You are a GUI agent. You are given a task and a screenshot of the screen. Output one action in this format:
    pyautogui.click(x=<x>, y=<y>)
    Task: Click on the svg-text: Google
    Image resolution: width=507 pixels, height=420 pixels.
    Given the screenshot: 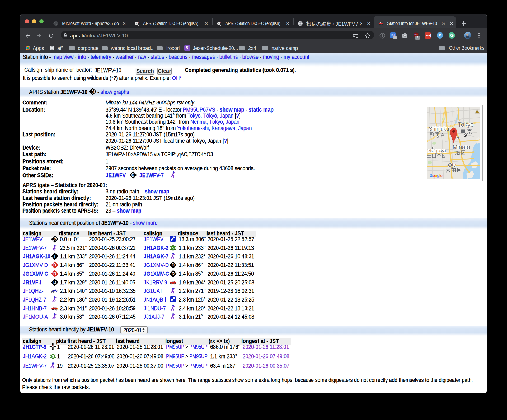 What is the action you would take?
    pyautogui.click(x=436, y=176)
    